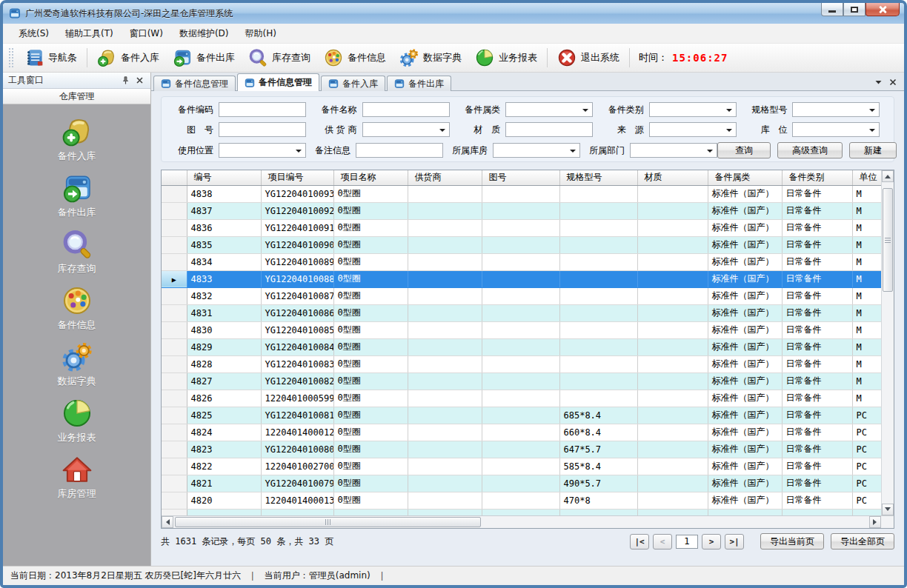 Image resolution: width=907 pixels, height=588 pixels. I want to click on tab-2: 备件信息管理, so click(279, 82).